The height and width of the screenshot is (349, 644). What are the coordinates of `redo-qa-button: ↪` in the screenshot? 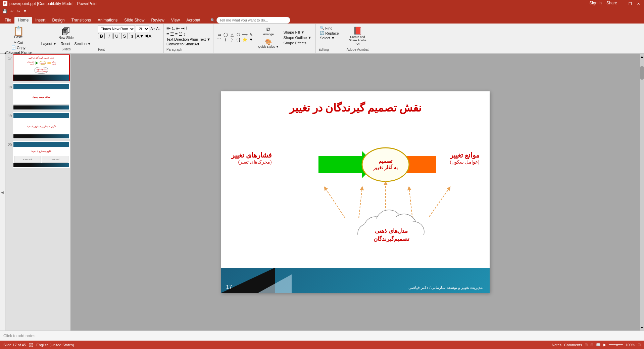 It's located at (18, 11).